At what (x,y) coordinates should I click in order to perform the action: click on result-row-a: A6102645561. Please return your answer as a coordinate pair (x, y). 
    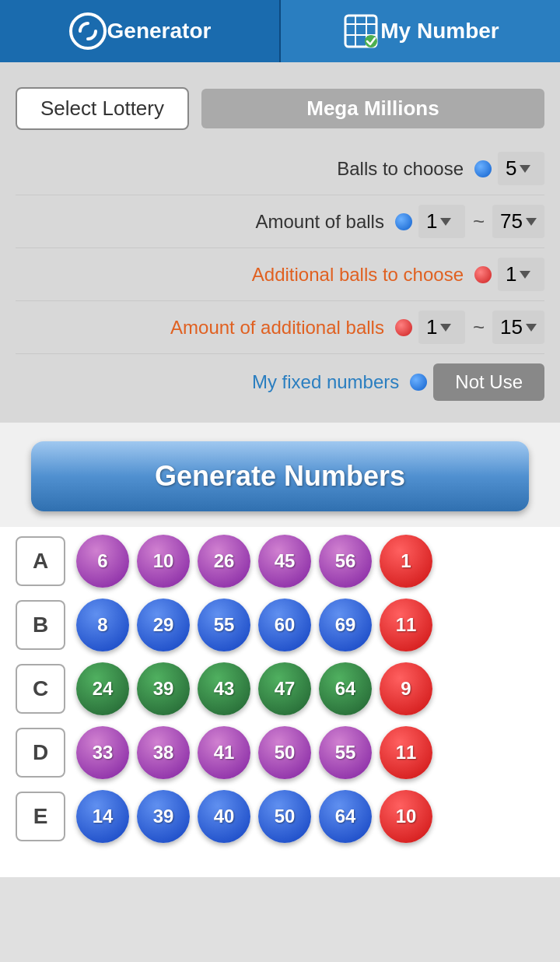
    Looking at the image, I should click on (280, 561).